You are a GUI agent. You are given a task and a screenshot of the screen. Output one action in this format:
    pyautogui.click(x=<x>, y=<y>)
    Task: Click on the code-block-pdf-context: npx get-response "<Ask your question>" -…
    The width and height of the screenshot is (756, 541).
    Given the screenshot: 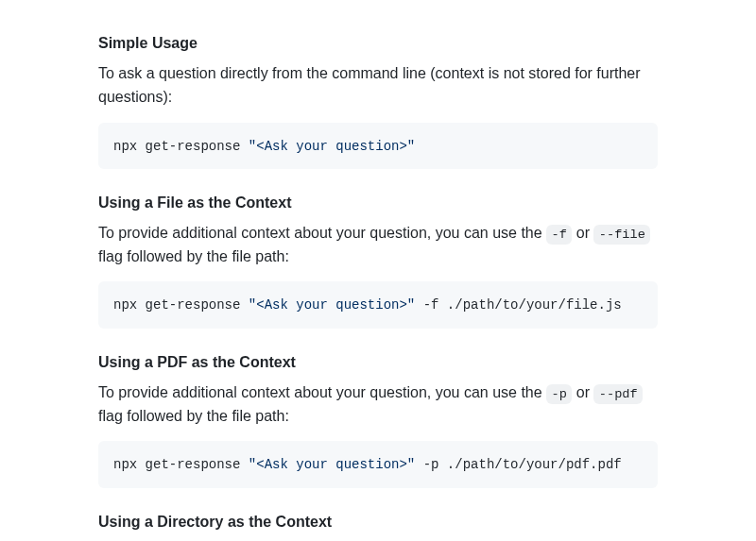 What is the action you would take?
    pyautogui.click(x=378, y=465)
    